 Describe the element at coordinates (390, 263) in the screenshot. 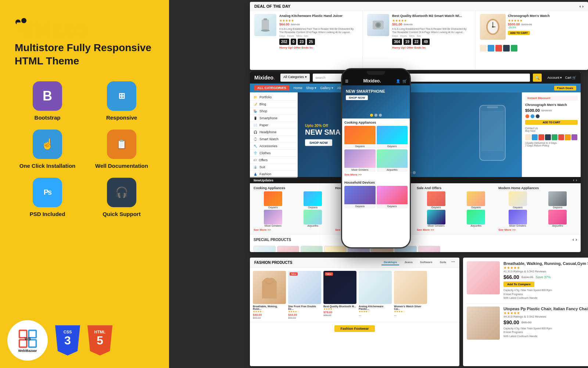

I see `tab-desktops: Desktops` at that location.